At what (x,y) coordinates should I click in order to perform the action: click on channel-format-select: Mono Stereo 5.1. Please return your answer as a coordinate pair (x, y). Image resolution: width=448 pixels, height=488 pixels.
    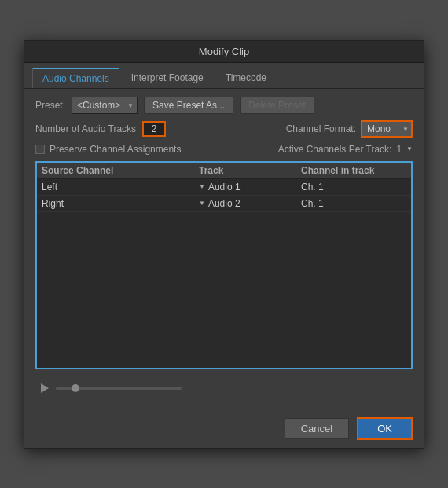
    Looking at the image, I should click on (387, 129).